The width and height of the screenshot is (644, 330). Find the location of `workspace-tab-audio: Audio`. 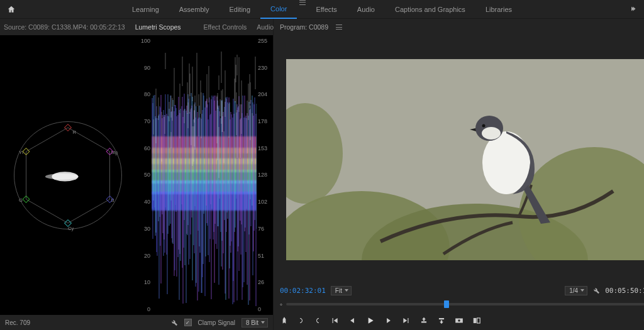

workspace-tab-audio: Audio is located at coordinates (366, 9).